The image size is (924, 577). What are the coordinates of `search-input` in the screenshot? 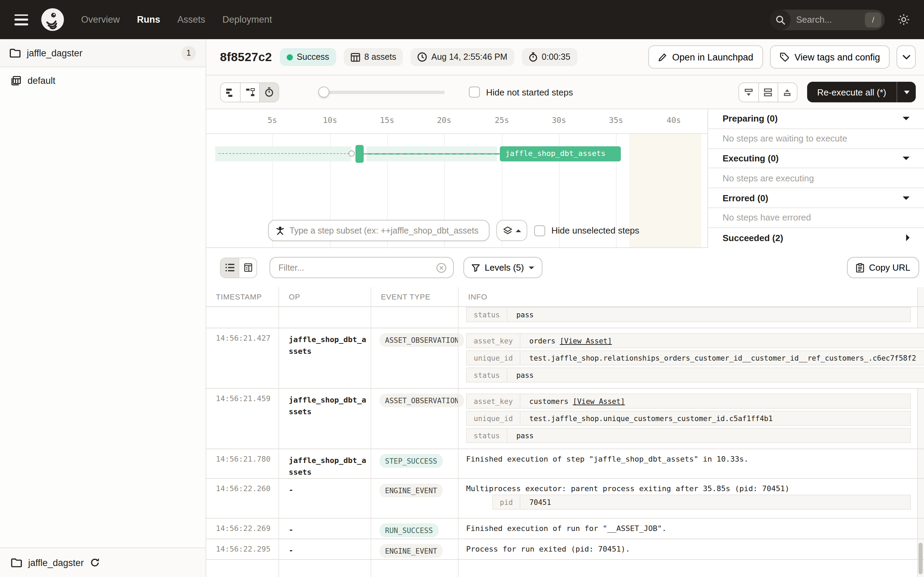 It's located at (828, 20).